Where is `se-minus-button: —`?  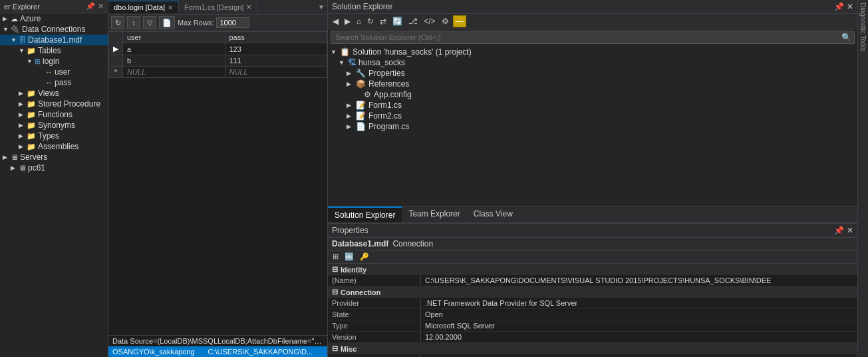 se-minus-button: — is located at coordinates (460, 21).